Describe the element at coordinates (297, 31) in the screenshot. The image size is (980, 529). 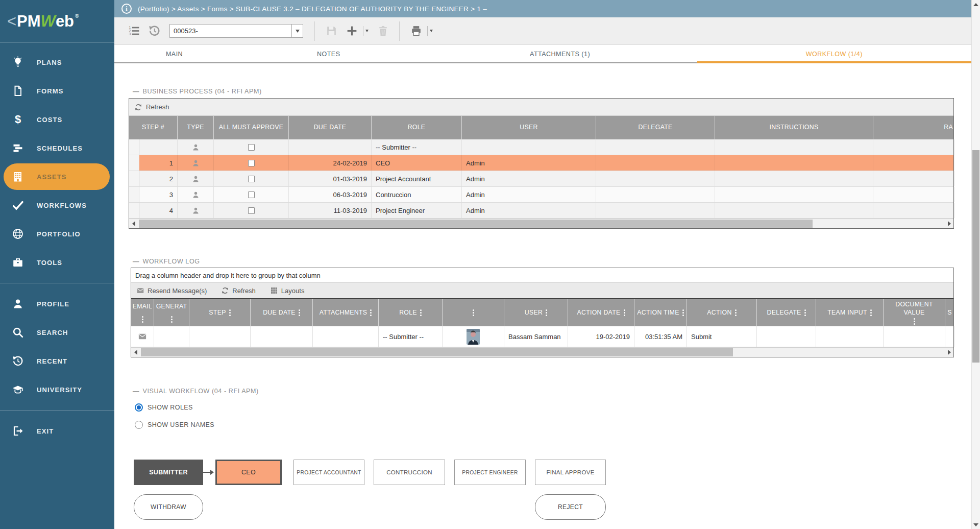
I see `record-number-dropdown-button` at that location.